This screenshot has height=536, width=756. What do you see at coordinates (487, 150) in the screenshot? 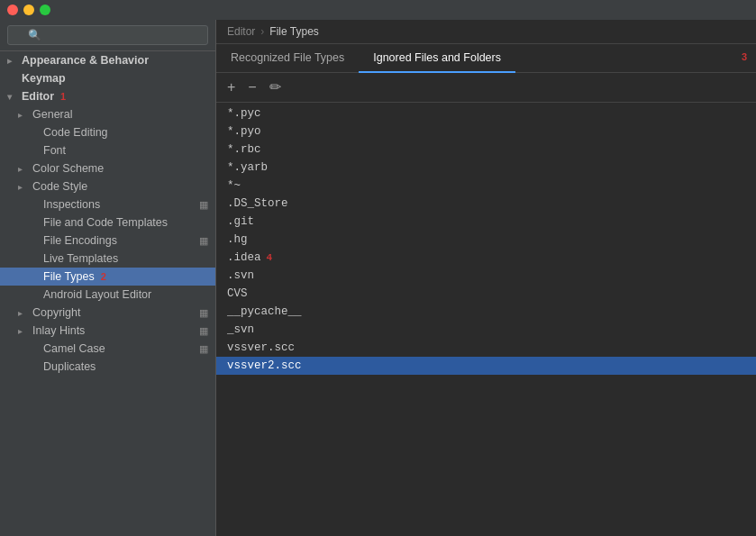
I see `list-item: *.rbc` at bounding box center [487, 150].